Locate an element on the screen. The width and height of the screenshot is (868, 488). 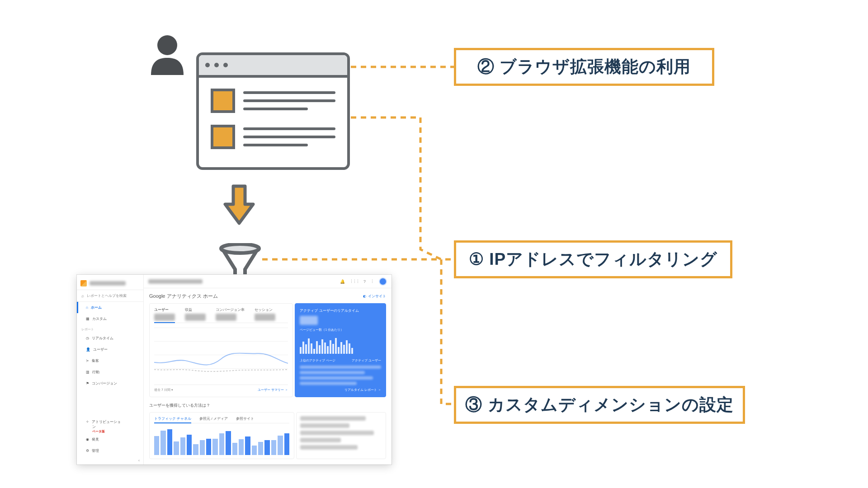
behavior-icon: ▥ is located at coordinates (88, 372).